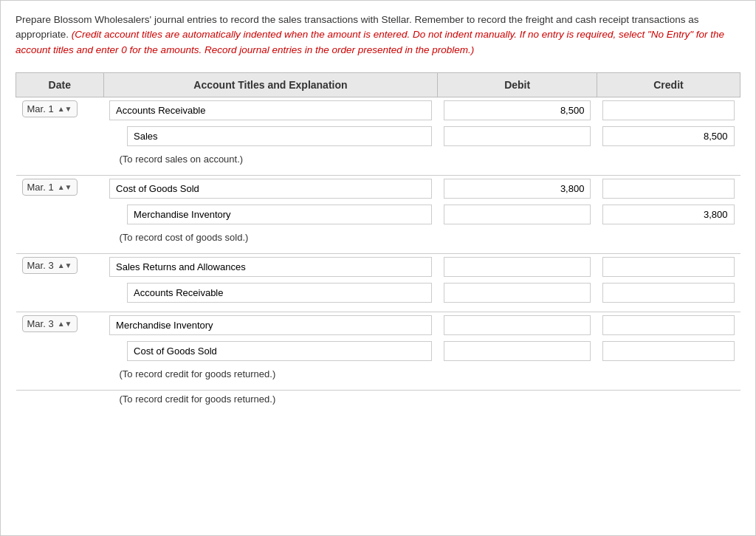 This screenshot has width=756, height=536. Describe the element at coordinates (378, 35) in the screenshot. I see `instructions-block: Prepare Blossom Wholesalers' journal ent…` at that location.